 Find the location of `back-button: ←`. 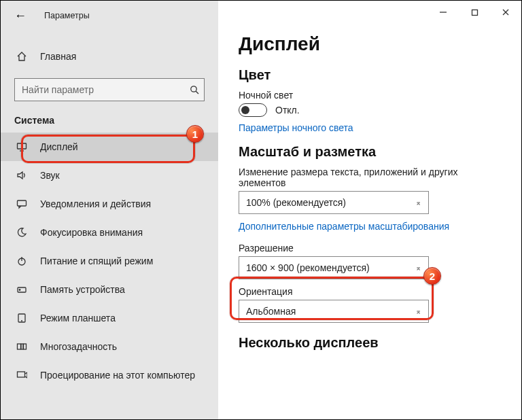

back-button: ← is located at coordinates (20, 16).